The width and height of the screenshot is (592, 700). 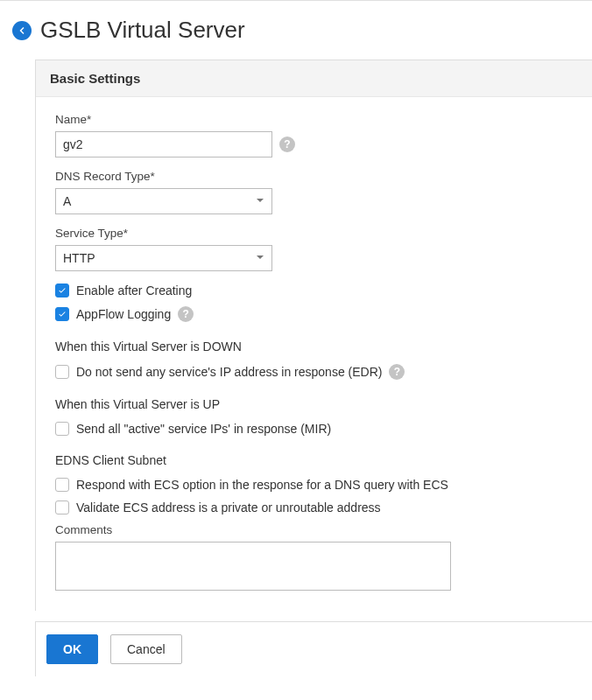 What do you see at coordinates (296, 30) in the screenshot?
I see `page-header: GSLB Virtual Server` at bounding box center [296, 30].